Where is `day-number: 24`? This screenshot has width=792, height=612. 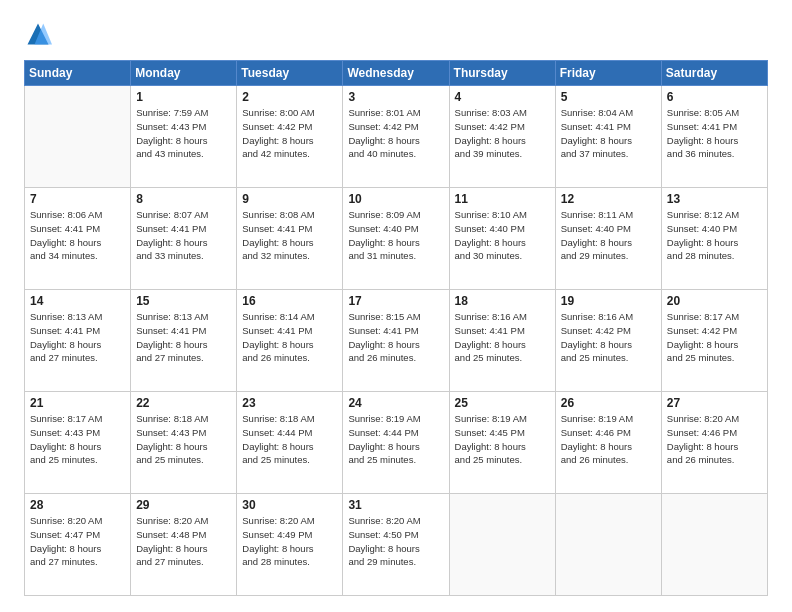
day-number: 24 is located at coordinates (396, 403).